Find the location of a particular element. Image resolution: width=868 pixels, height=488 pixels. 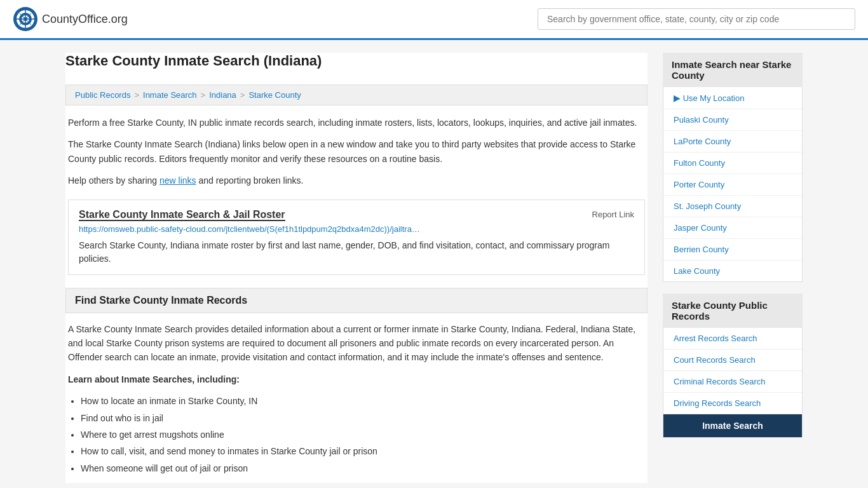

sidebar-link-lake: Lake County is located at coordinates (733, 271).